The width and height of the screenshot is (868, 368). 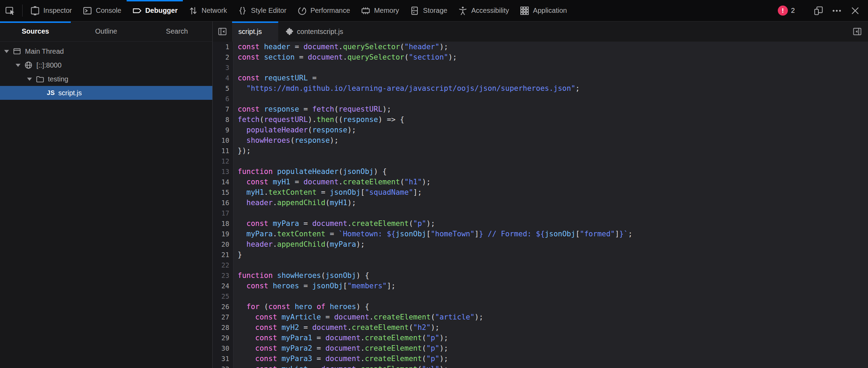 What do you see at coordinates (102, 10) in the screenshot?
I see `tab-console: Console` at bounding box center [102, 10].